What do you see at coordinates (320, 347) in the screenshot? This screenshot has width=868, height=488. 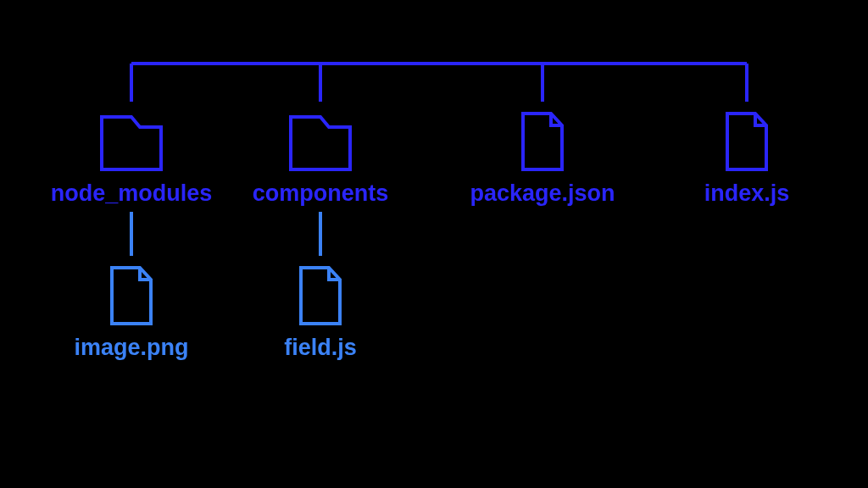 I see `node-label: field.js` at bounding box center [320, 347].